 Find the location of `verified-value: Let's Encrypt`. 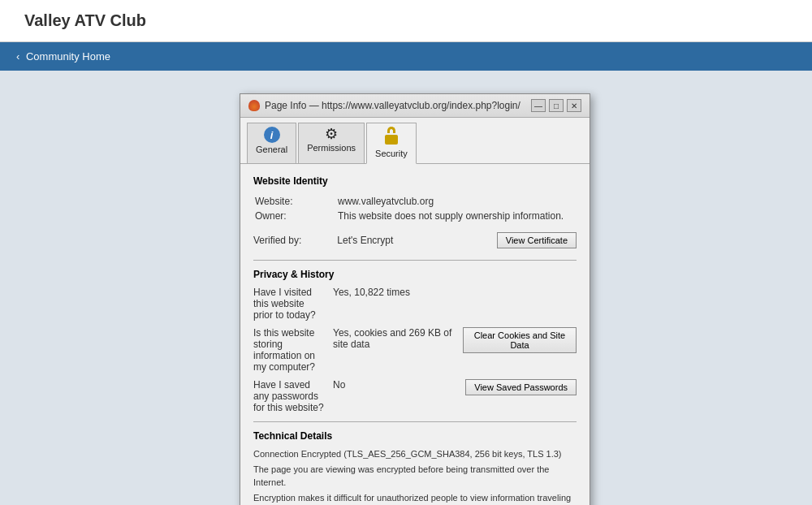

verified-value: Let's Encrypt is located at coordinates (365, 240).